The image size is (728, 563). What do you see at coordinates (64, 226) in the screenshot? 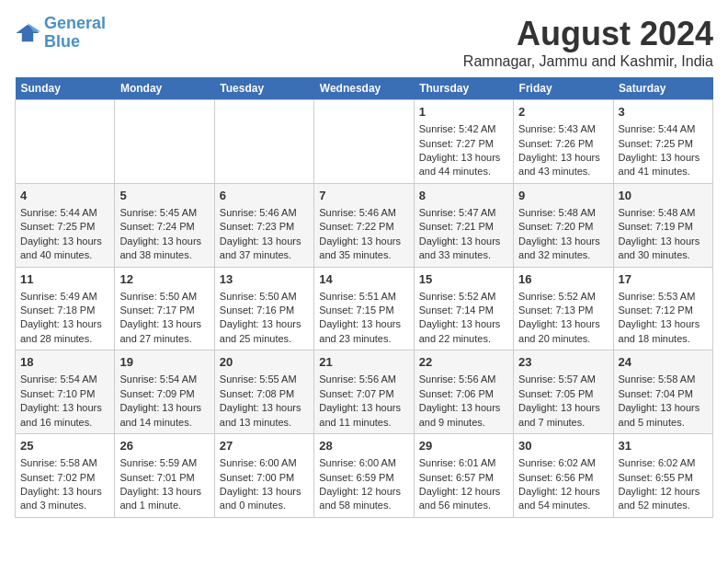
I see `day-info: Sunset: 7:25 PM` at bounding box center [64, 226].